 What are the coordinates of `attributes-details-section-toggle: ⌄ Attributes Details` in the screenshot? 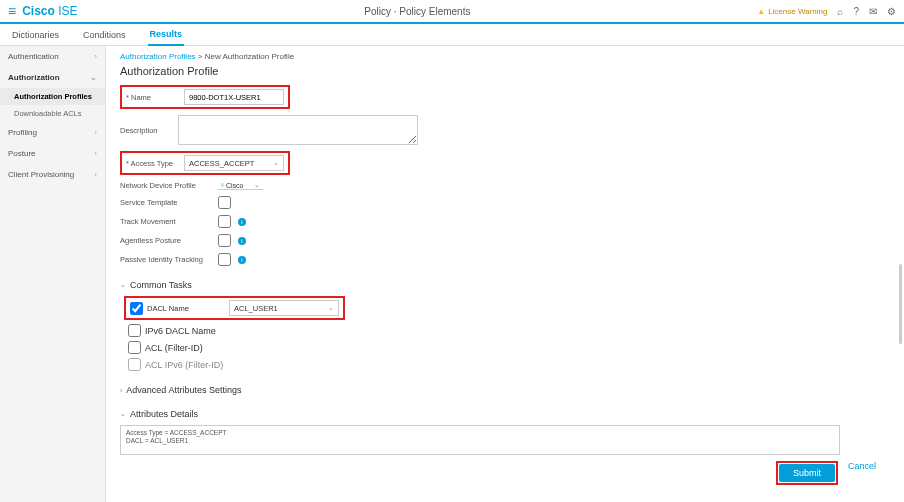 It's located at (505, 414).